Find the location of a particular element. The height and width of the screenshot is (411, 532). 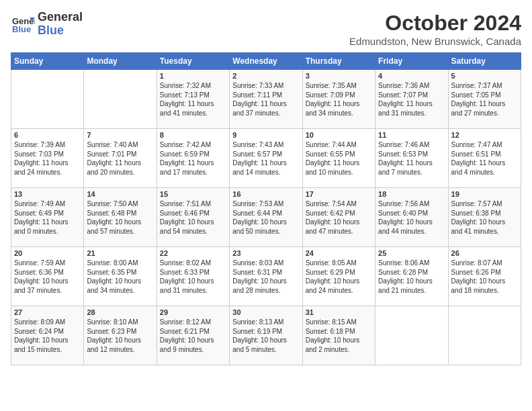

calendar-cell: 13Sunrise: 7:49 AM Sunset: 6:49 PM Dayli… is located at coordinates (48, 218).